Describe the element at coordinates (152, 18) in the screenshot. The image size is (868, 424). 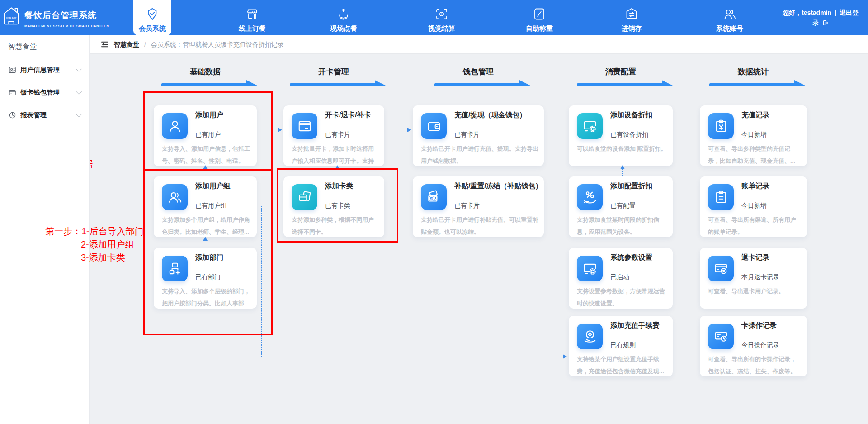
I see `nav-tab-membership: 会员系统` at that location.